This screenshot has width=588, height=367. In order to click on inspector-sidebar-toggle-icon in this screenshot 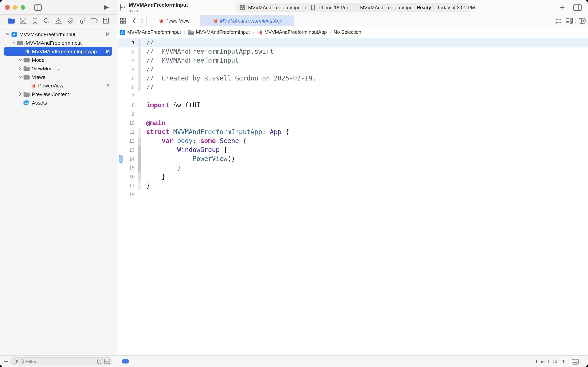, I will do `click(578, 7)`.